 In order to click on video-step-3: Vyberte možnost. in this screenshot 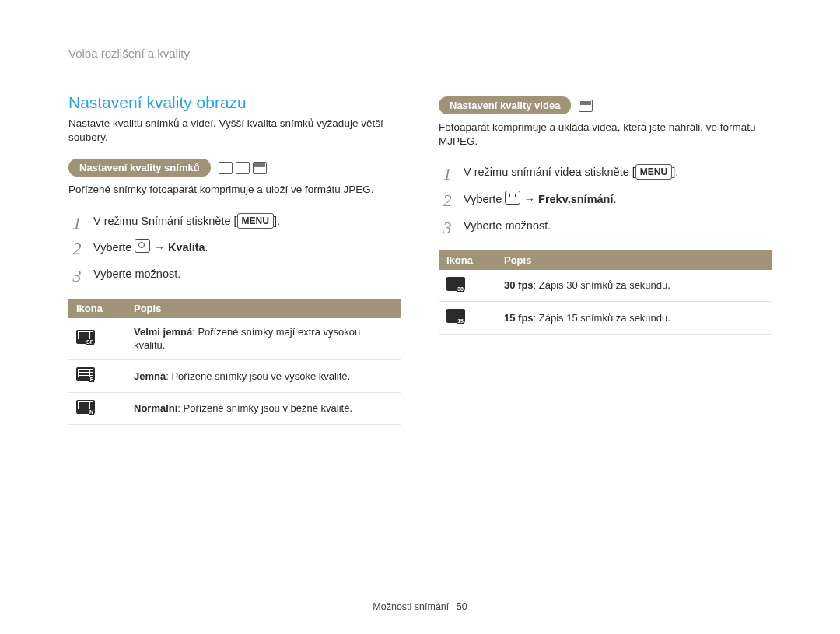, I will do `click(605, 226)`.